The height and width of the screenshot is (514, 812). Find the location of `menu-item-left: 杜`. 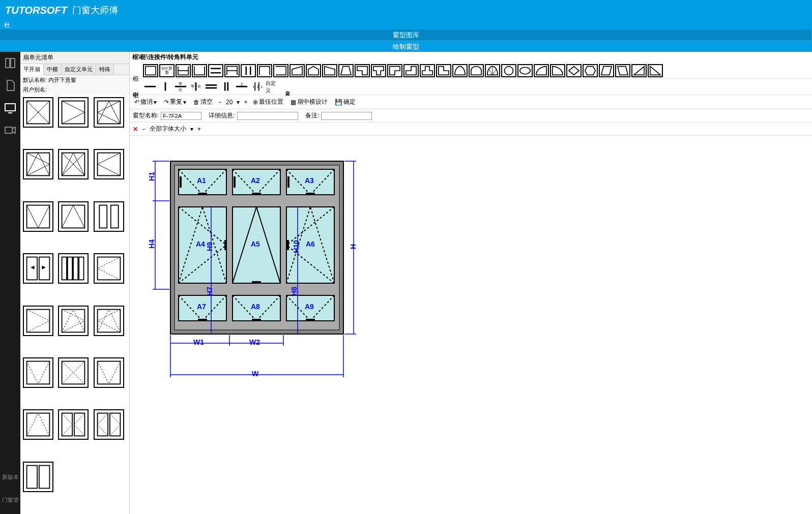

menu-item-left: 杜 is located at coordinates (7, 25).